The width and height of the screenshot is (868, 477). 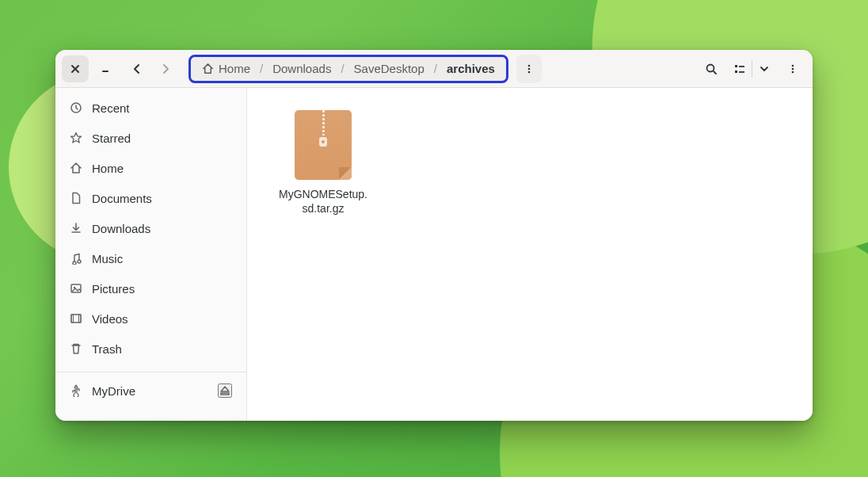 I want to click on sidebar-item-label: Starred, so click(x=111, y=138).